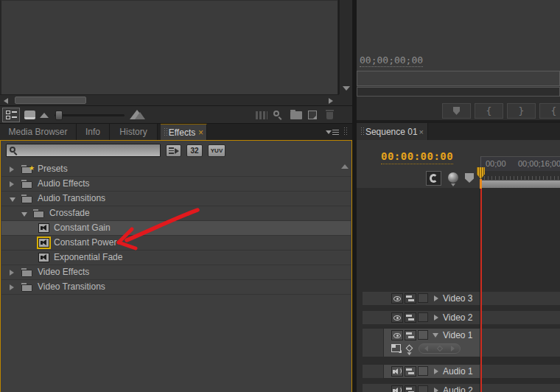 This screenshot has height=392, width=560. I want to click on tab-sequence-01: Sequence 01 ×, so click(392, 131).